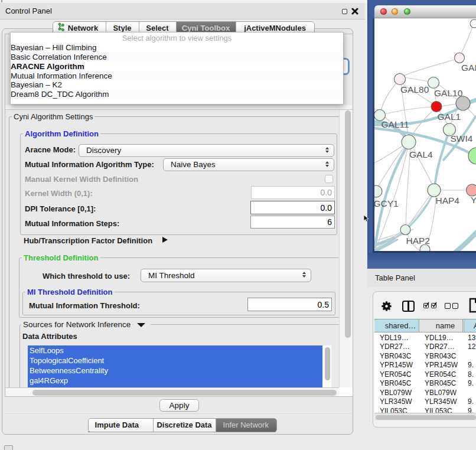 This screenshot has width=476, height=450. I want to click on svg-text: GAL11, so click(396, 124).